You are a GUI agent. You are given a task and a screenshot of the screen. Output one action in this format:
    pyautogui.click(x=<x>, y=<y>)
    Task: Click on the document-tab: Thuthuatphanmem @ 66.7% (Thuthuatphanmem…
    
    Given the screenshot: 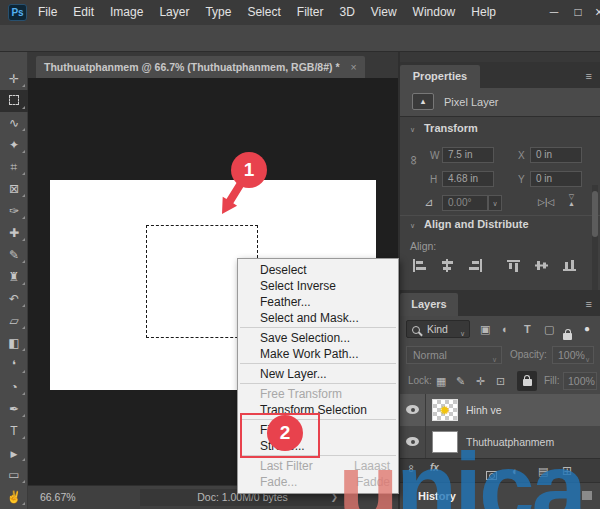 What is the action you would take?
    pyautogui.click(x=200, y=67)
    